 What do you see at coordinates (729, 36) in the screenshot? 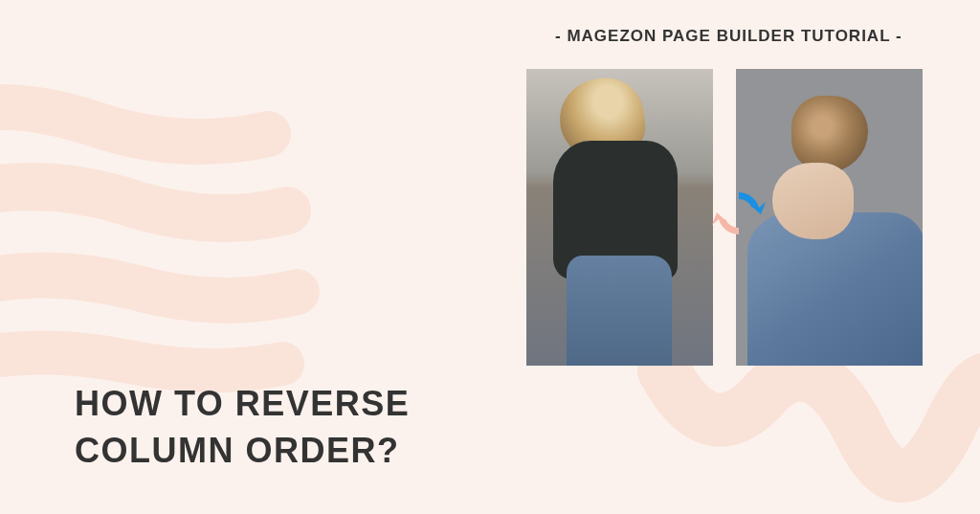
I see `subtitle-text: - MAGEZON PAGE BUILDER TUTORIAL -` at bounding box center [729, 36].